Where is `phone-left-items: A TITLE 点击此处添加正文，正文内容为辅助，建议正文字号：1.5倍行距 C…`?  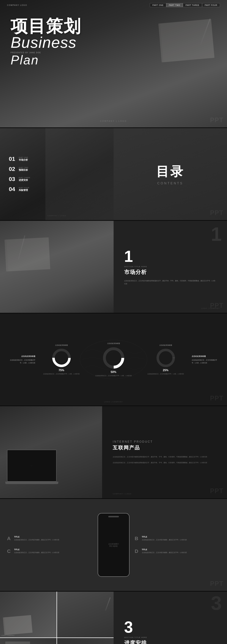 phone-left-items: A TITLE 点击此处添加正文，正文内容为辅助，建议正文字号：1.5倍行距 C… is located at coordinates (50, 545).